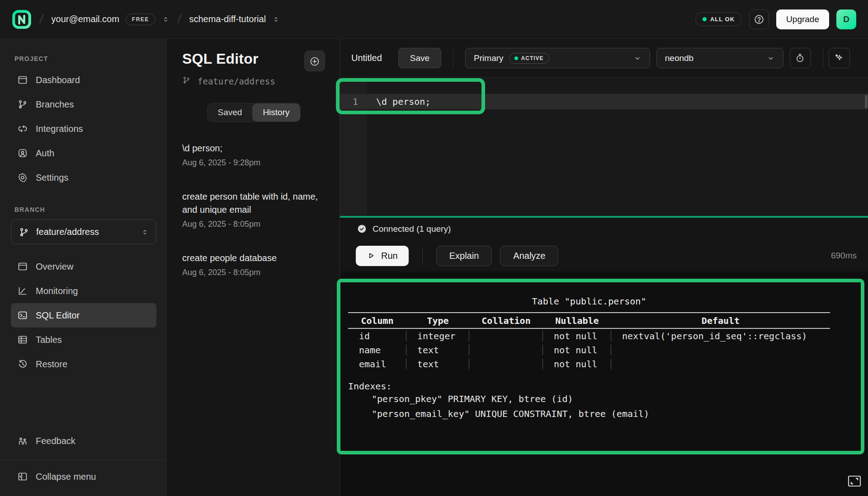  Describe the element at coordinates (604, 256) in the screenshot. I see `query-actions: Run Explain Analyze 690ms` at that location.